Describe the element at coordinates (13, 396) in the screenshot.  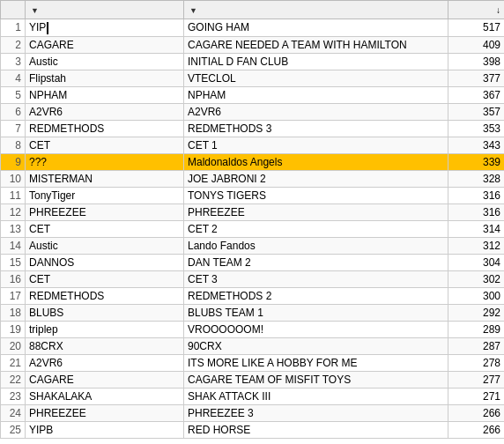
I see `rank-cell: 23` at that location.